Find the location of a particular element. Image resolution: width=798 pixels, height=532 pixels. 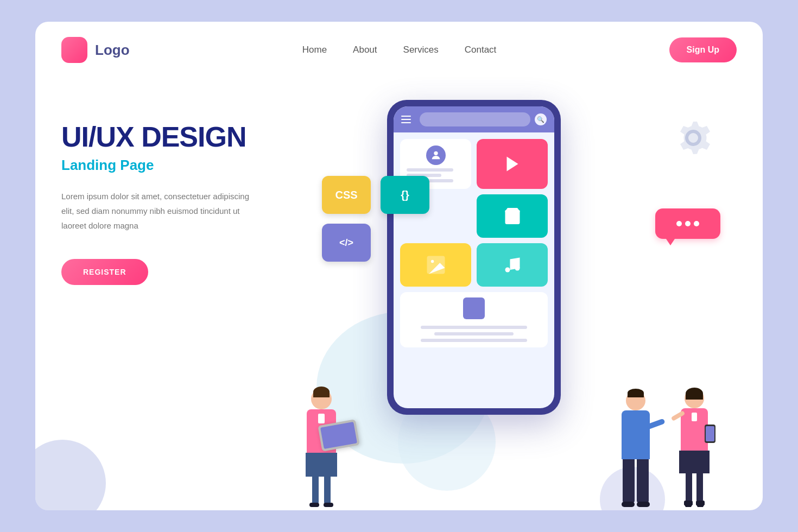

hero-description: Lorem ipsum dolor sit amet, consectetuer… is located at coordinates (159, 211).